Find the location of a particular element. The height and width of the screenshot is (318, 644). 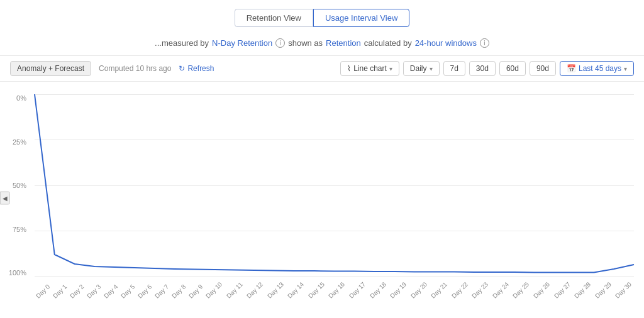

x-label-29: Day 29 is located at coordinates (603, 290).